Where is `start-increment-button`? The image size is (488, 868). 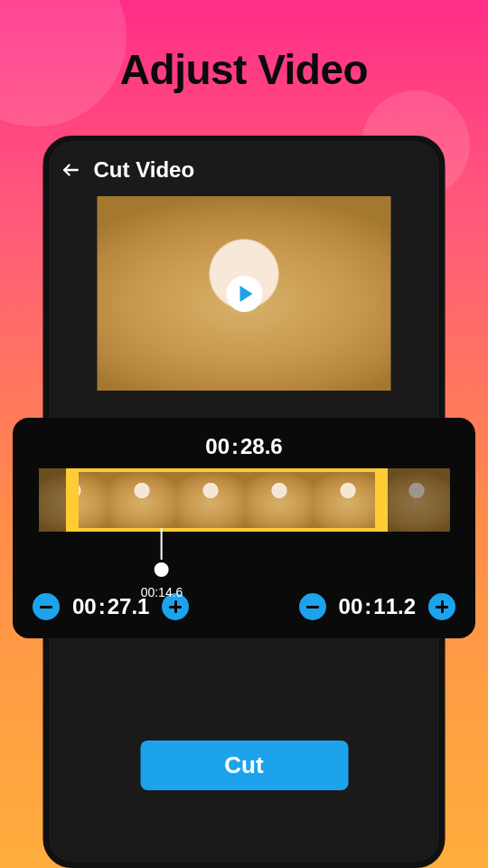 start-increment-button is located at coordinates (175, 607).